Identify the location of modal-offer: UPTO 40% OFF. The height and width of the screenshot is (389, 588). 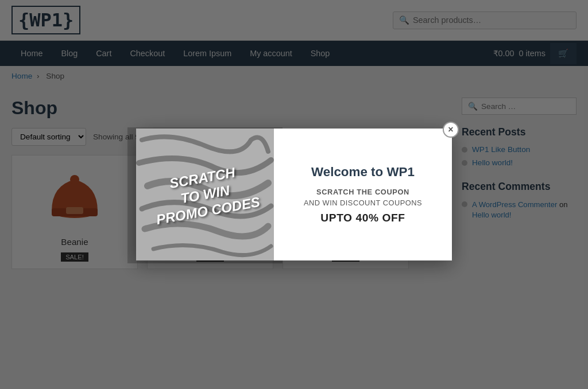
(363, 218).